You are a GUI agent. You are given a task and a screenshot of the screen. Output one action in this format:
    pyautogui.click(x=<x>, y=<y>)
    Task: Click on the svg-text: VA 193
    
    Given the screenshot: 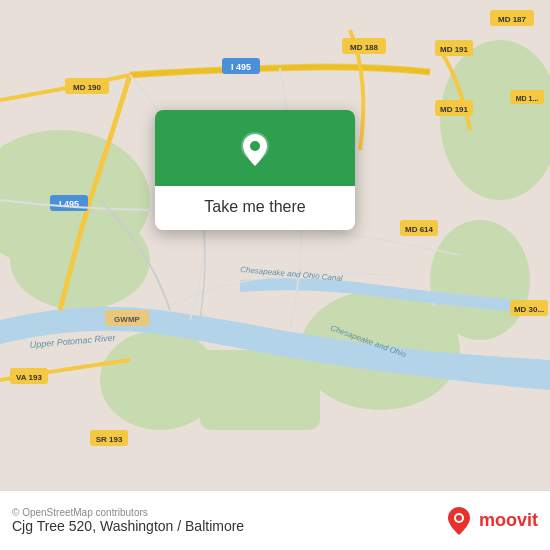 What is the action you would take?
    pyautogui.click(x=29, y=378)
    